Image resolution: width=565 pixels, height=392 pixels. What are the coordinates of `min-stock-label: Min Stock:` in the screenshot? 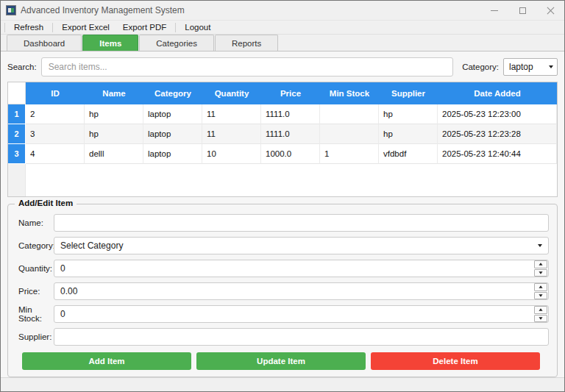 It's located at (33, 314).